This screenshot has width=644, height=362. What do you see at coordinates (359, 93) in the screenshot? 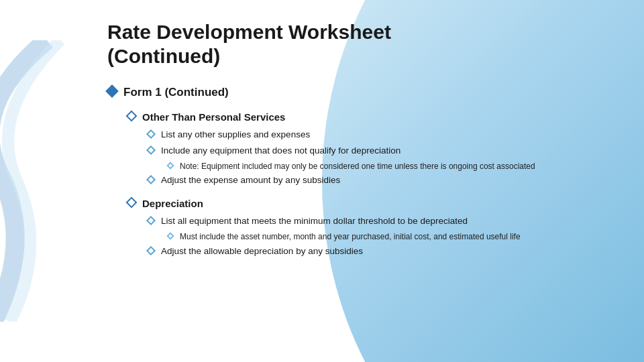
I see `list-item-form1: Form 1 (Continued)` at bounding box center [359, 93].